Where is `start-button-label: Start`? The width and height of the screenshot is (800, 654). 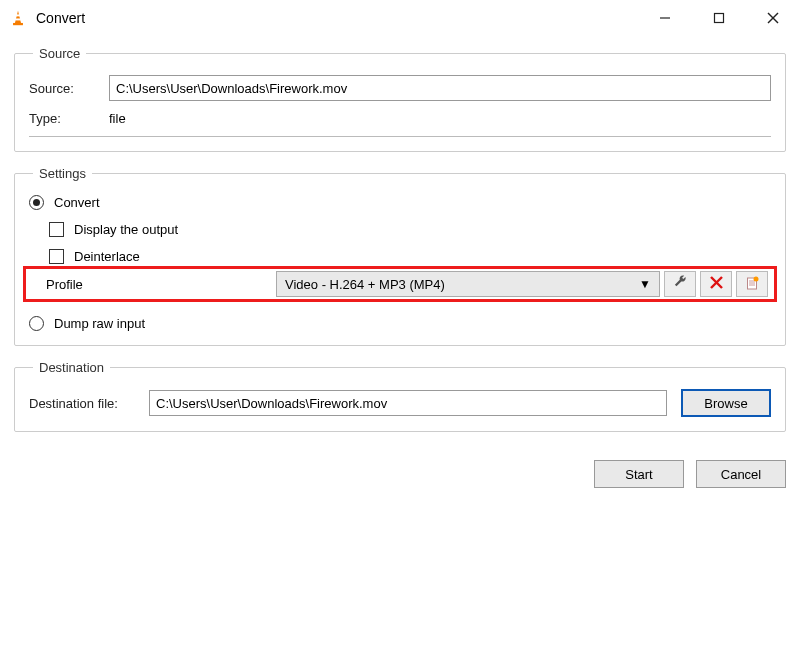
start-button-label: Start is located at coordinates (638, 474).